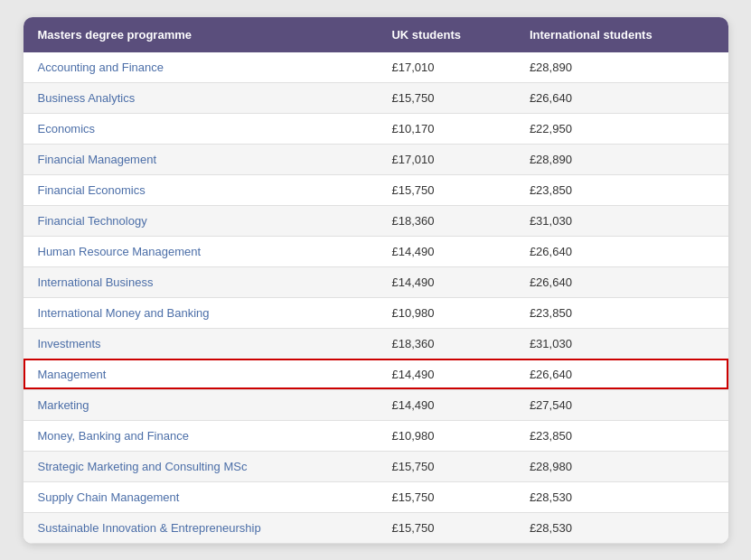 Image resolution: width=751 pixels, height=560 pixels. I want to click on programme-name: Marketing, so click(201, 405).